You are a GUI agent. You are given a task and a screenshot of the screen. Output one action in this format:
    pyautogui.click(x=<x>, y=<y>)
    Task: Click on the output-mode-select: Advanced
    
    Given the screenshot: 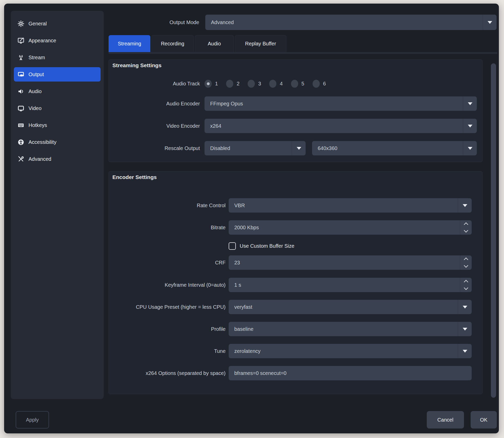 What is the action you would take?
    pyautogui.click(x=351, y=22)
    